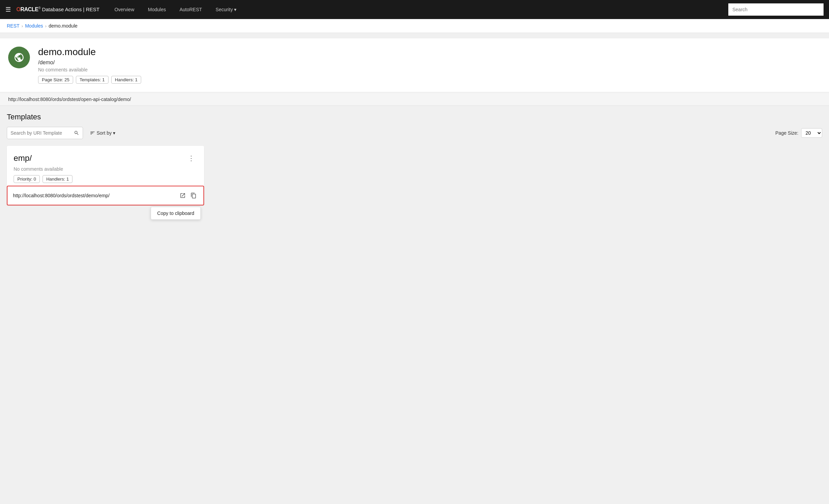  What do you see at coordinates (104, 133) in the screenshot?
I see `sort-label: Sort by` at bounding box center [104, 133].